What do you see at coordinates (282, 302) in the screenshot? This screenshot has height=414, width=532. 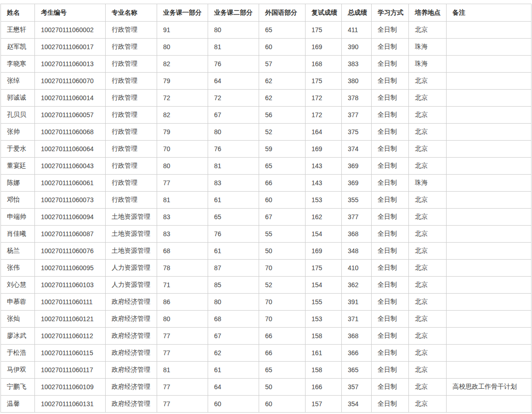 I see `table-cell-foreign_language: 70` at bounding box center [282, 302].